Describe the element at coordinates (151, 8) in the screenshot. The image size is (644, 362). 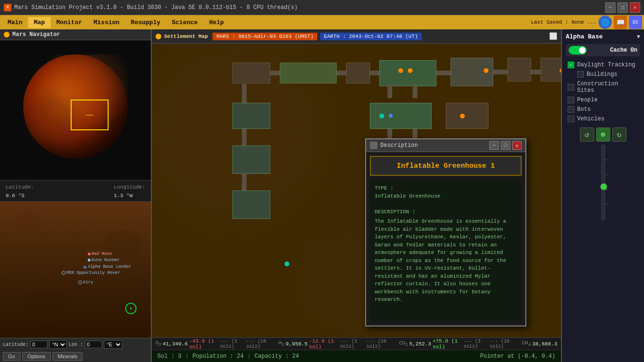
I see `titlebar-left: M Mars Simulation Project v3.1.0 - Build…` at that location.